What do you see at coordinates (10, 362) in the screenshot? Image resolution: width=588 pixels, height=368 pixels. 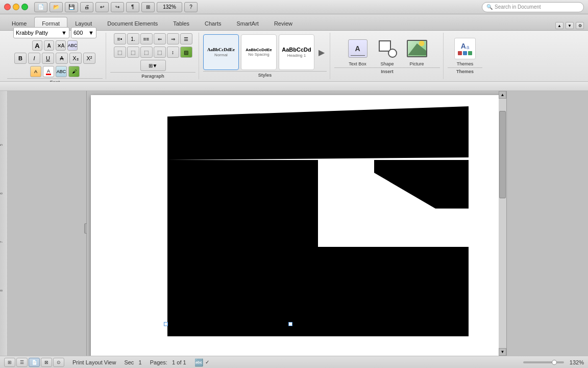 I see `view-btn-1: ⊞` at bounding box center [10, 362].